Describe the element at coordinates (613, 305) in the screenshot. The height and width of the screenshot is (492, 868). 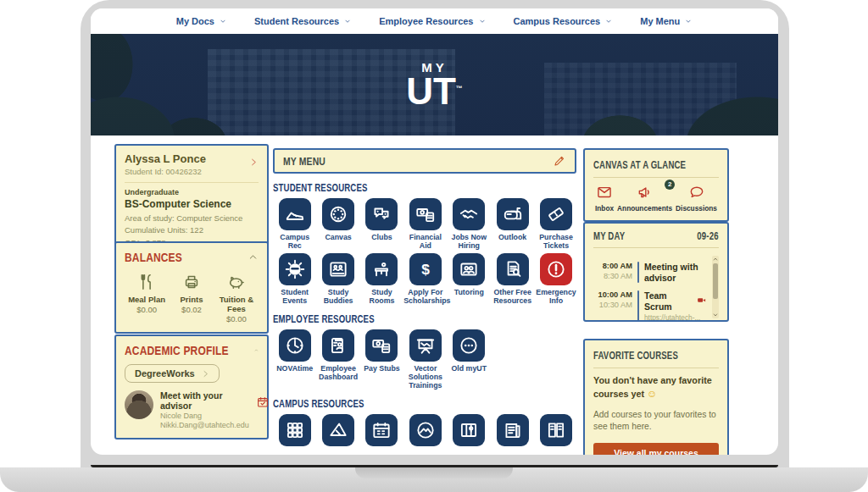
I see `event-end-time: 10:30 AM` at that location.